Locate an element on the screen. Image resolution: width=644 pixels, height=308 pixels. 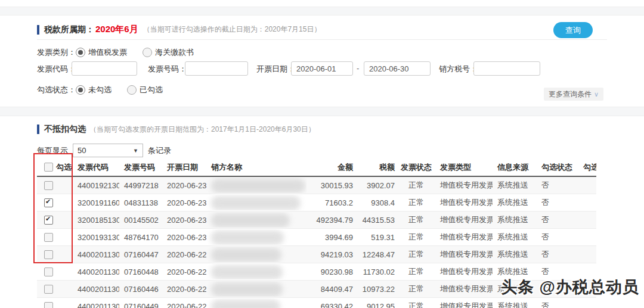
cell-amount: 84409.47 is located at coordinates (331, 290).